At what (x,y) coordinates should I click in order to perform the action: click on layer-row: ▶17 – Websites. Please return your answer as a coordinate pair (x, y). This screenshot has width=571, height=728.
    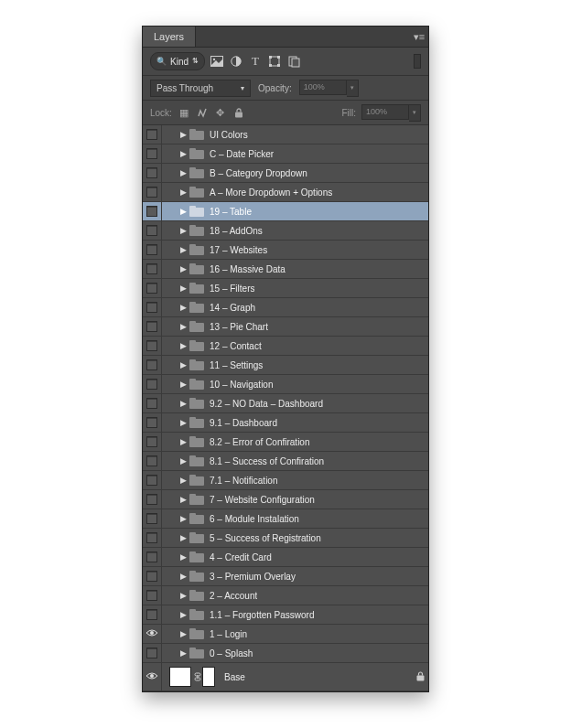
    Looking at the image, I should click on (286, 251).